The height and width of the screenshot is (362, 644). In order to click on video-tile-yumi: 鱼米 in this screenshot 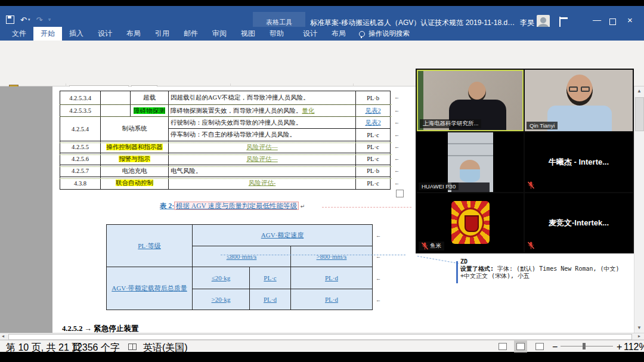, I will do `click(470, 223)`.